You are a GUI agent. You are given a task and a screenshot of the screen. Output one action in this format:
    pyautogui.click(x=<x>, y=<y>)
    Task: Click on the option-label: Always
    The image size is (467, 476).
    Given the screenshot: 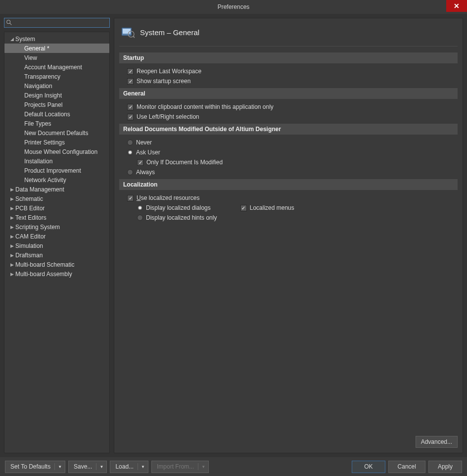 What is the action you would take?
    pyautogui.click(x=145, y=172)
    